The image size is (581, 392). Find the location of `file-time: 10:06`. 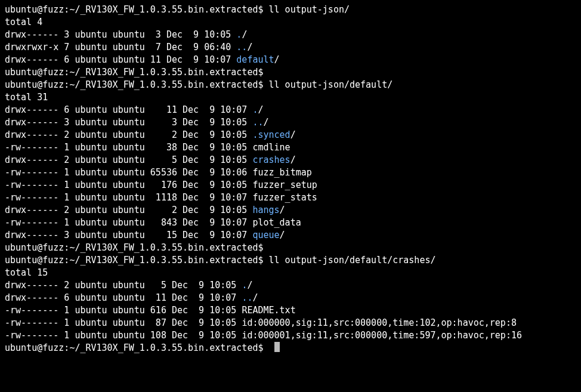

file-time: 10:06 is located at coordinates (234, 172).